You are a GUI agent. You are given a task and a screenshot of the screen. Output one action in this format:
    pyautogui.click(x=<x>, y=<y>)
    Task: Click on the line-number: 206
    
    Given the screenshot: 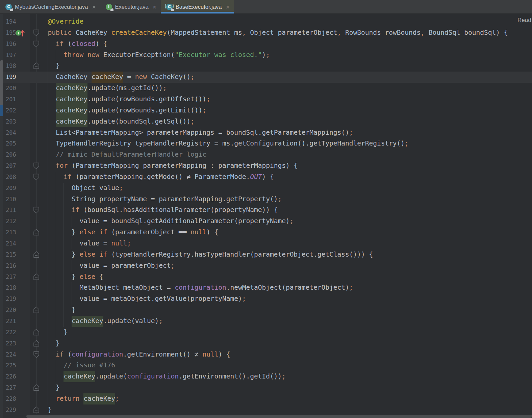 What is the action you would take?
    pyautogui.click(x=14, y=155)
    